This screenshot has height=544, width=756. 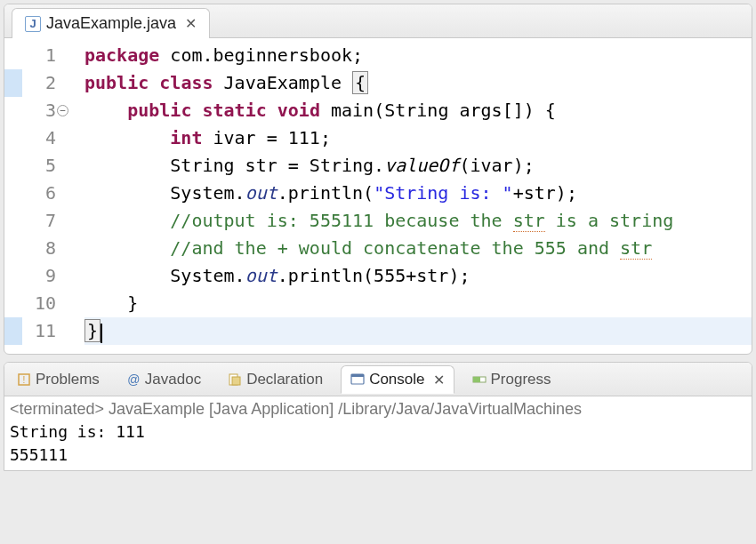 What do you see at coordinates (110, 23) in the screenshot?
I see `file-tab: J JavaExample.java ✕` at bounding box center [110, 23].